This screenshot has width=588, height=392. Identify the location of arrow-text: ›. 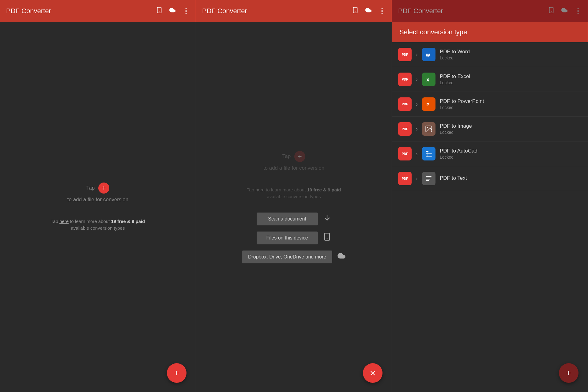
(417, 179).